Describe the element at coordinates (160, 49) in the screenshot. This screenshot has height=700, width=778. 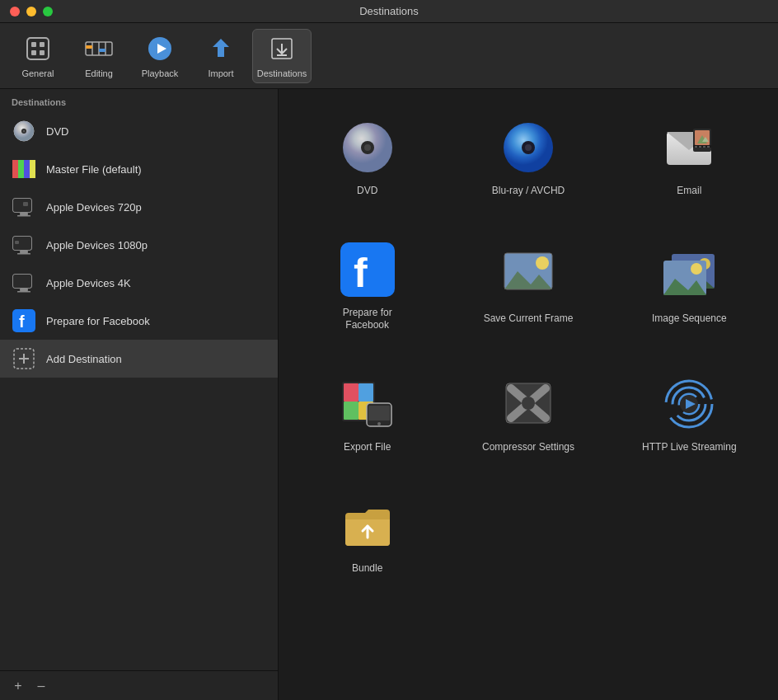
I see `playback-icon` at that location.